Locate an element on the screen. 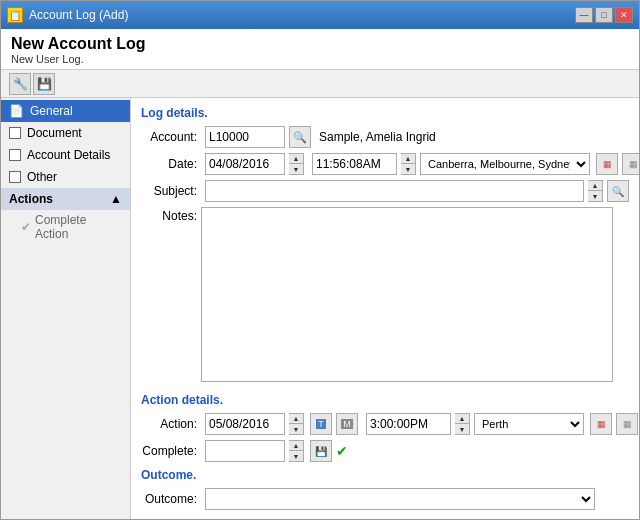 Image resolution: width=640 pixels, height=520 pixels. action-label: Action: is located at coordinates (171, 424).